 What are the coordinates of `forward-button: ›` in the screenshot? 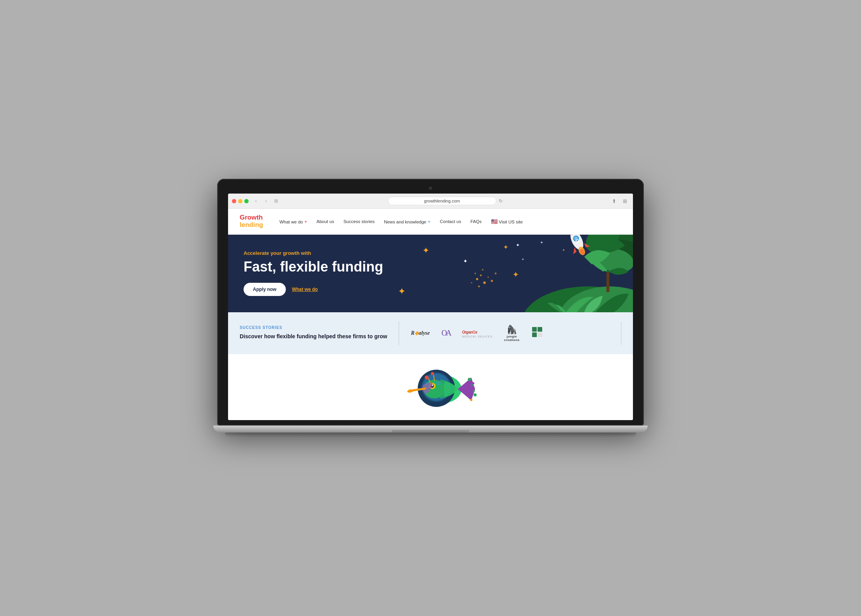 It's located at (266, 201).